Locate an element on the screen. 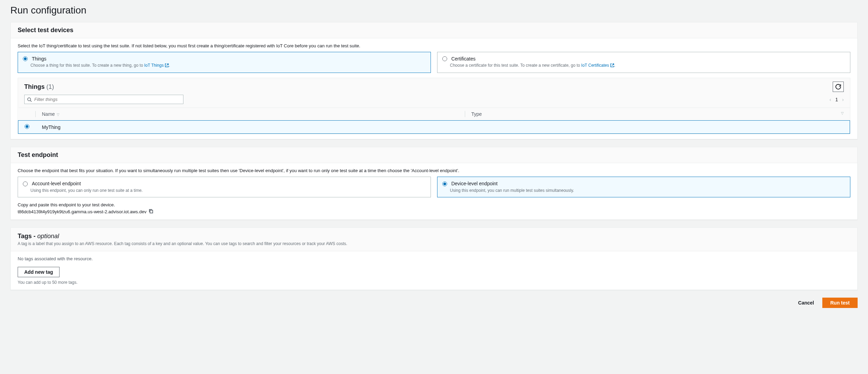 This screenshot has width=868, height=374. prev-page-button: ‹ is located at coordinates (831, 100).